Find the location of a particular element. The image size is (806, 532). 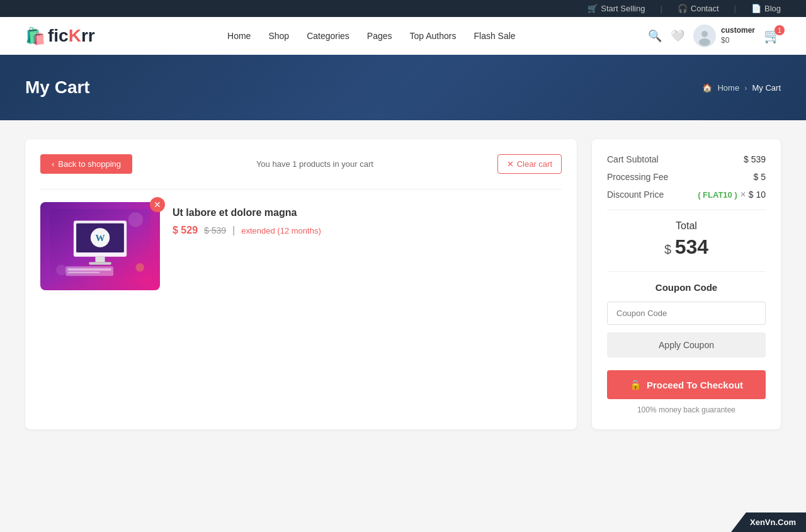

nav-home: Home is located at coordinates (239, 36).